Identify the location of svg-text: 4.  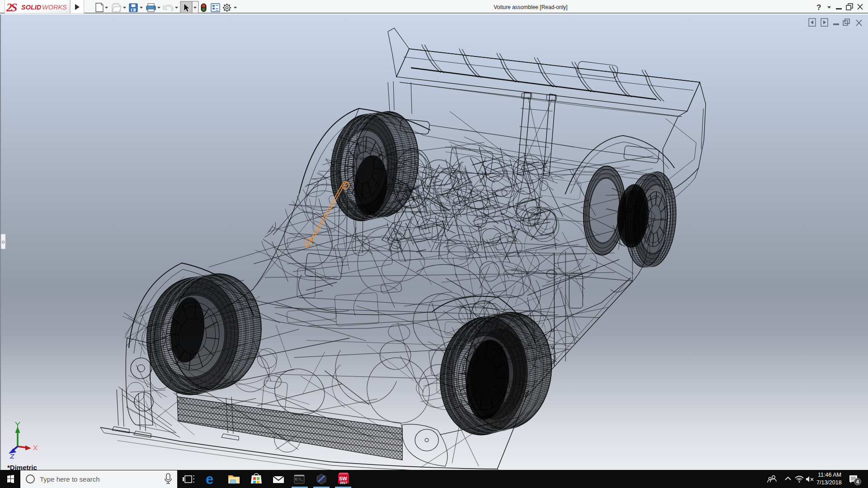
(858, 482).